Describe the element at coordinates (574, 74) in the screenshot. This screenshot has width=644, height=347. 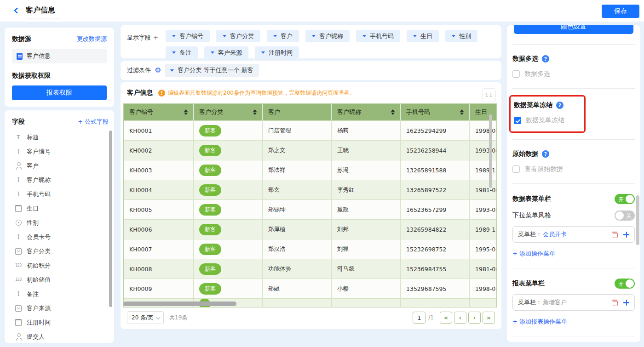
I see `multi-select-checkbox-row: 数据多选` at that location.